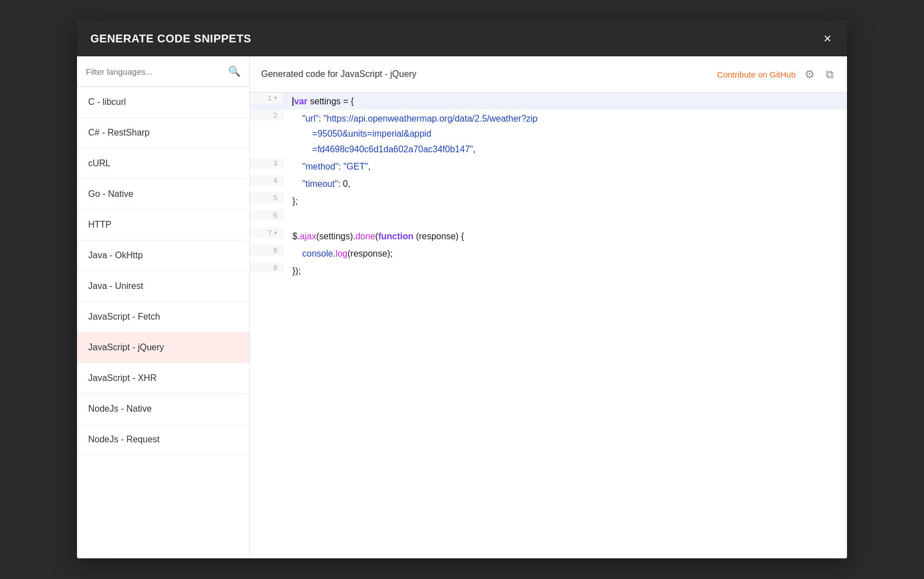 This screenshot has width=924, height=579. What do you see at coordinates (565, 102) in the screenshot?
I see `code-content-1: var settings = {` at bounding box center [565, 102].